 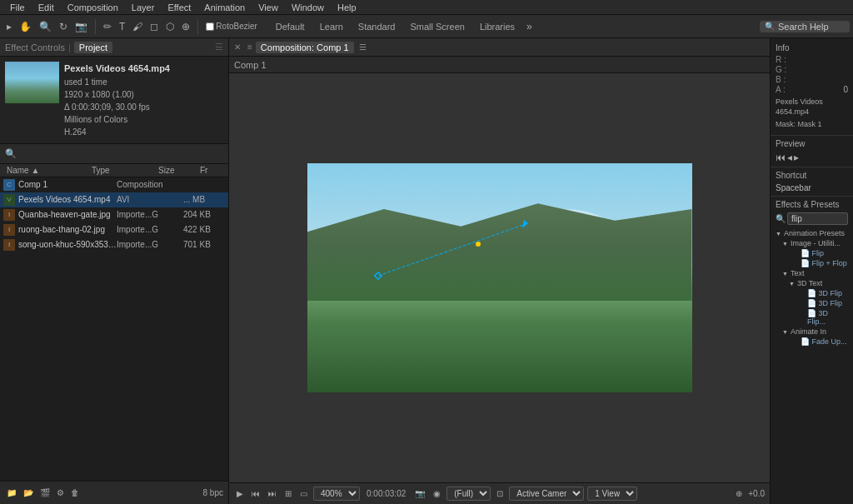 What do you see at coordinates (117, 132) in the screenshot?
I see `file-codec: H.264` at bounding box center [117, 132].